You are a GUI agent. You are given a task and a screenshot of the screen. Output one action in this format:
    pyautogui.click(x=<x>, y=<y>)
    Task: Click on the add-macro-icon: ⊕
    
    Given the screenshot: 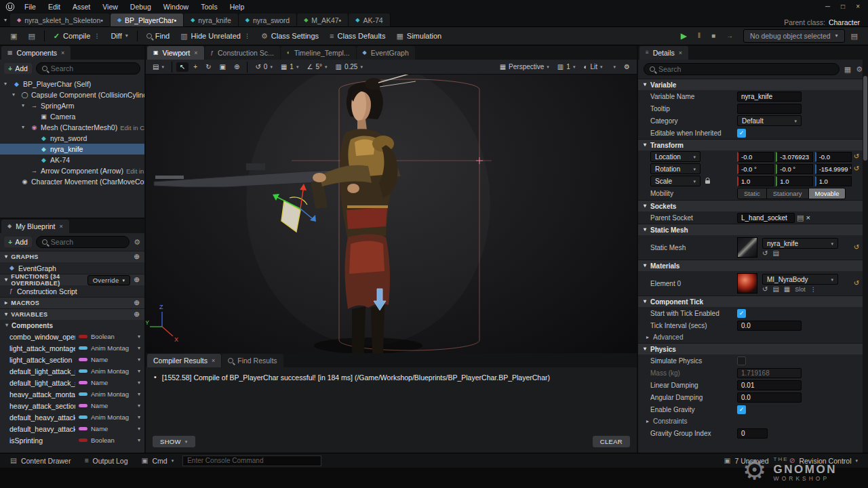 What is the action you would take?
    pyautogui.click(x=137, y=303)
    